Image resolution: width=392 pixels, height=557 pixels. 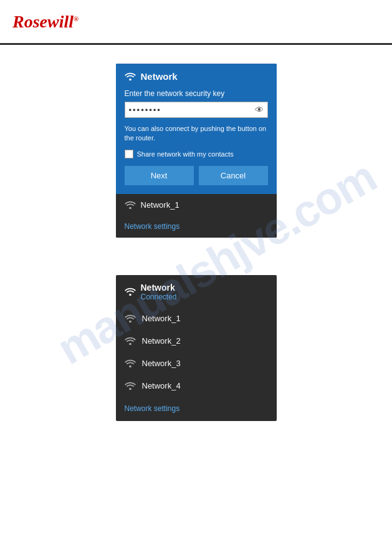 What do you see at coordinates (160, 176) in the screenshot?
I see `next-button: Next` at bounding box center [160, 176].